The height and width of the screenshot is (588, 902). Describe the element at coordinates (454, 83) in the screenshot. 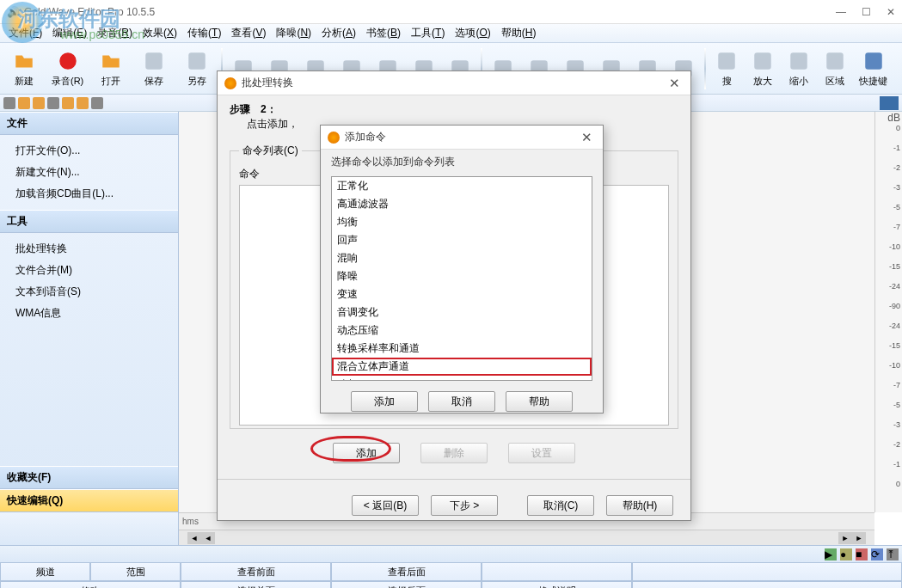

I see `batch-dialog-titlebar: 批处理转换 ✕` at that location.